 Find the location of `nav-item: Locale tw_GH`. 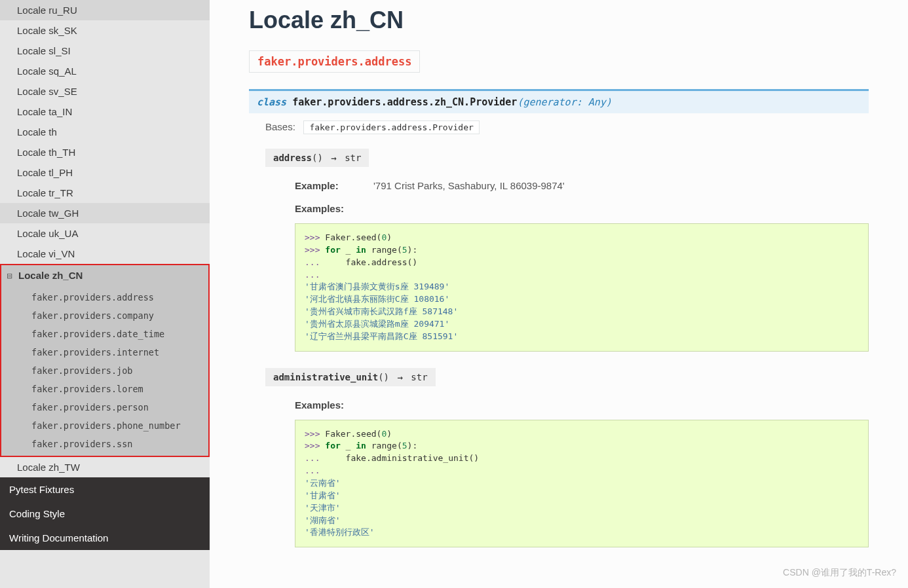

nav-item: Locale tw_GH is located at coordinates (105, 213).